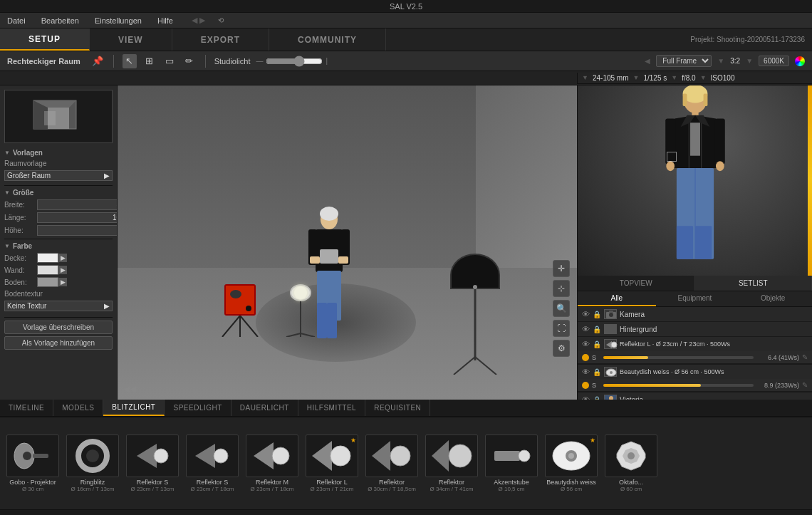 Image resolution: width=812 pixels, height=515 pixels. Describe the element at coordinates (27, 407) in the screenshot. I see `tab-timeline: TIMELINE` at that location.